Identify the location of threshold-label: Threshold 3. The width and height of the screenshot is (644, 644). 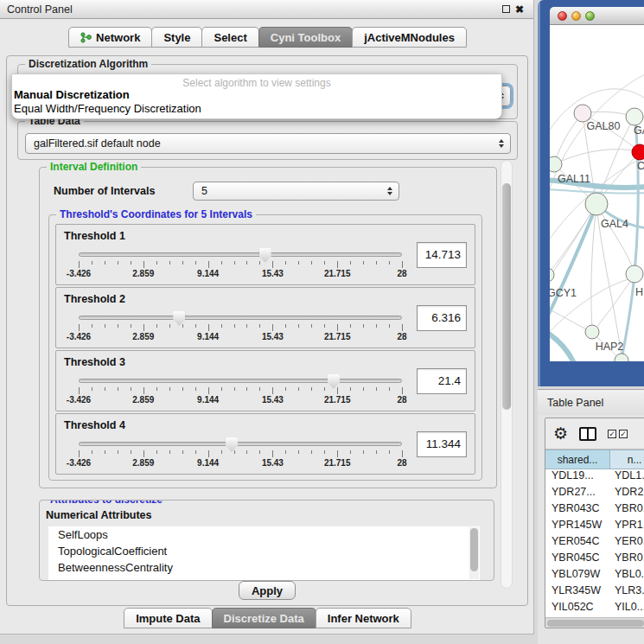
(95, 362).